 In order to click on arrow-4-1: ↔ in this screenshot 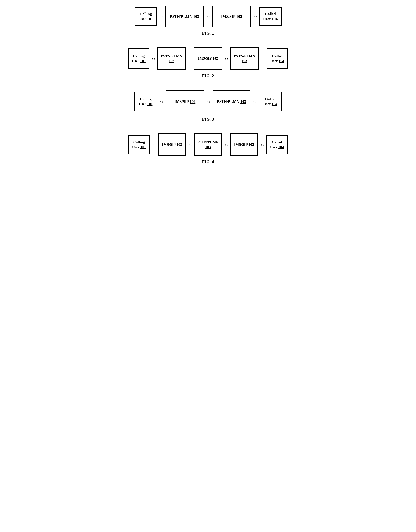, I will do `click(154, 145)`.